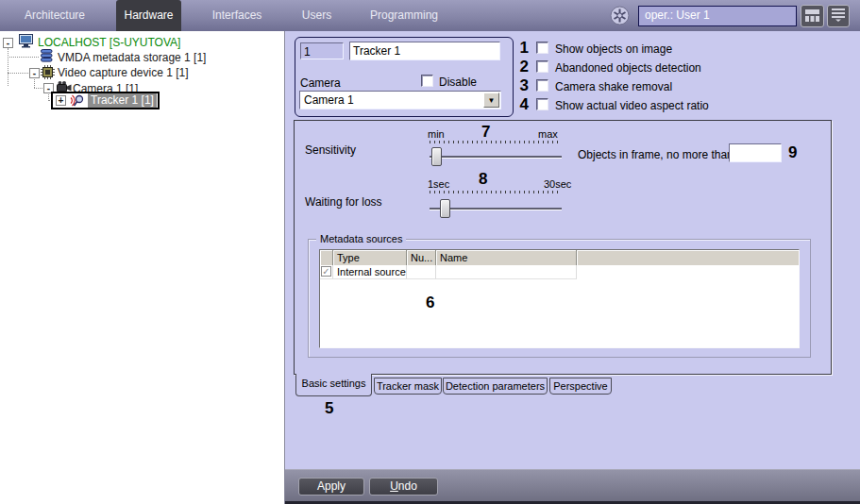 The height and width of the screenshot is (504, 860). Describe the element at coordinates (106, 100) in the screenshot. I see `tree-item-tracker-selected: + Tracker 1 [1]` at that location.